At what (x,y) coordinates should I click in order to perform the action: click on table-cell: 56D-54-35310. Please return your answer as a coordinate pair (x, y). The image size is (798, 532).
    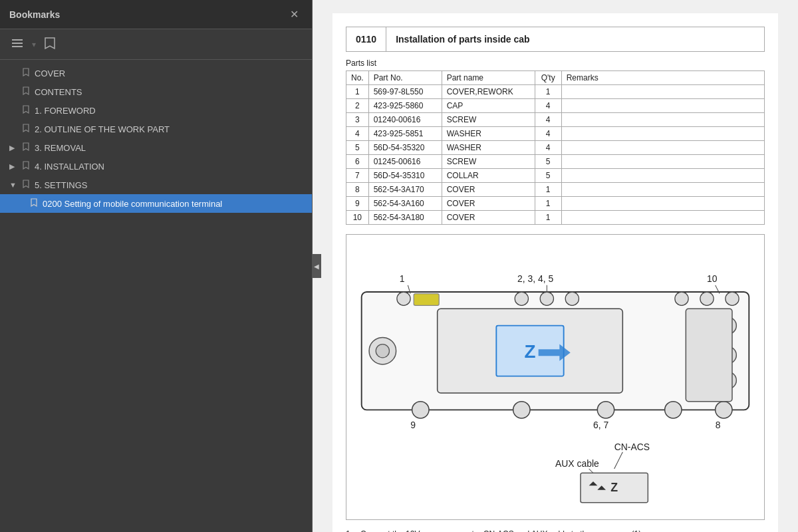
    Looking at the image, I should click on (405, 176).